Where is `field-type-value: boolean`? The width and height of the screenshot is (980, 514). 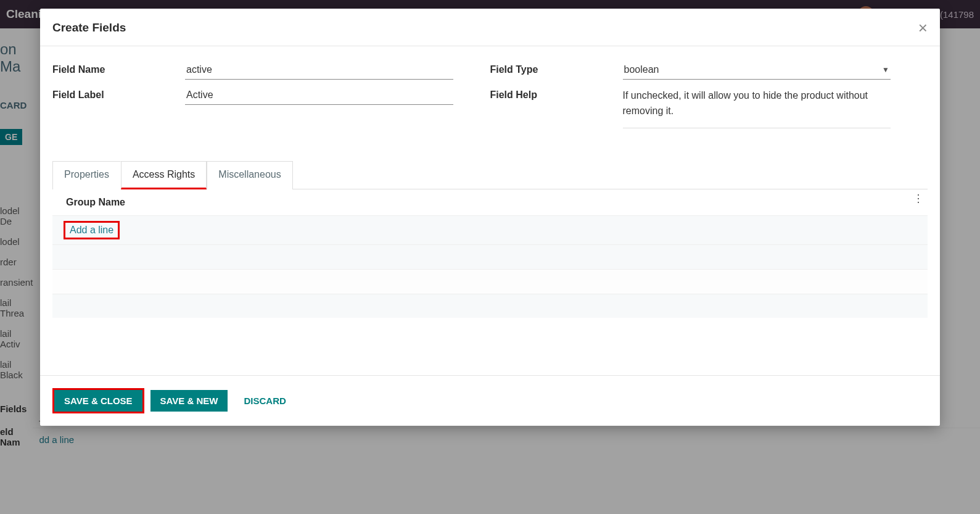 field-type-value: boolean is located at coordinates (641, 70).